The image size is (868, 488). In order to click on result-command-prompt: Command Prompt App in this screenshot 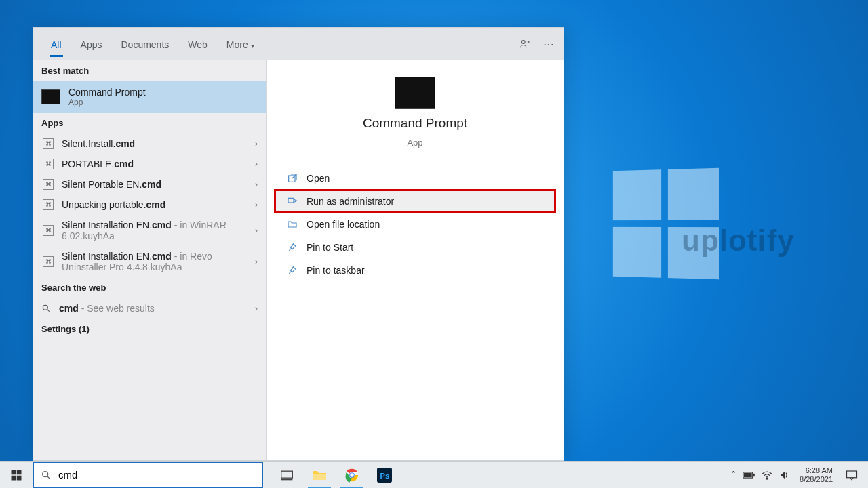, I will do `click(149, 97)`.